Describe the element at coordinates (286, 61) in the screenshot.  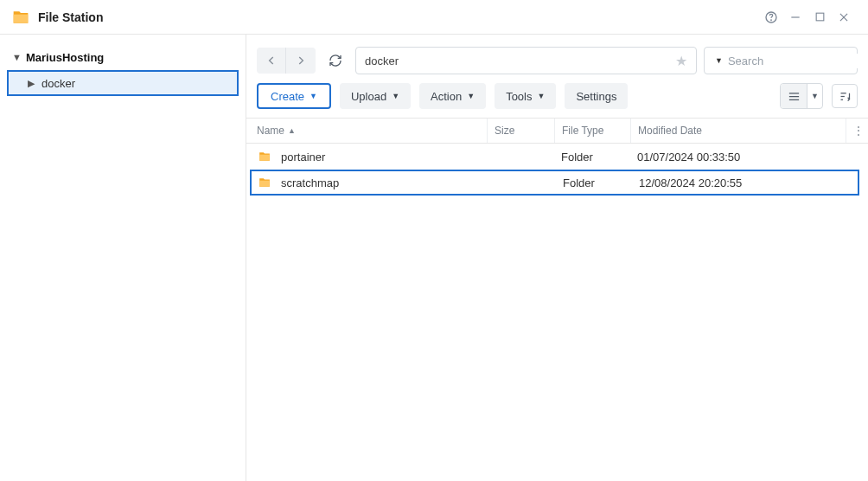
I see `nav-group` at that location.